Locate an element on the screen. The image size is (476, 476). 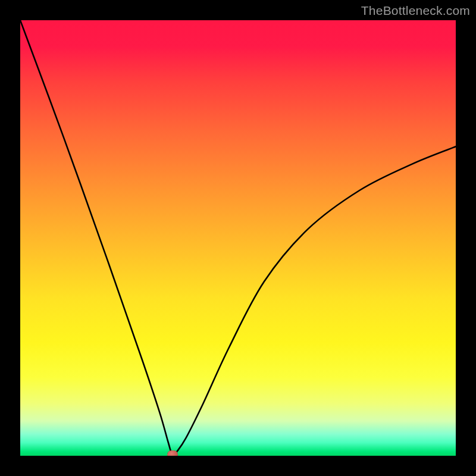
minimum-marker is located at coordinates (173, 453).